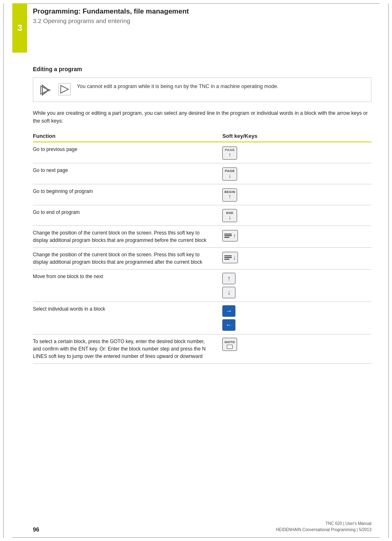 The width and height of the screenshot is (392, 541). Describe the element at coordinates (202, 174) in the screenshot. I see `table-row: Go to next page PAGE ↓` at that location.